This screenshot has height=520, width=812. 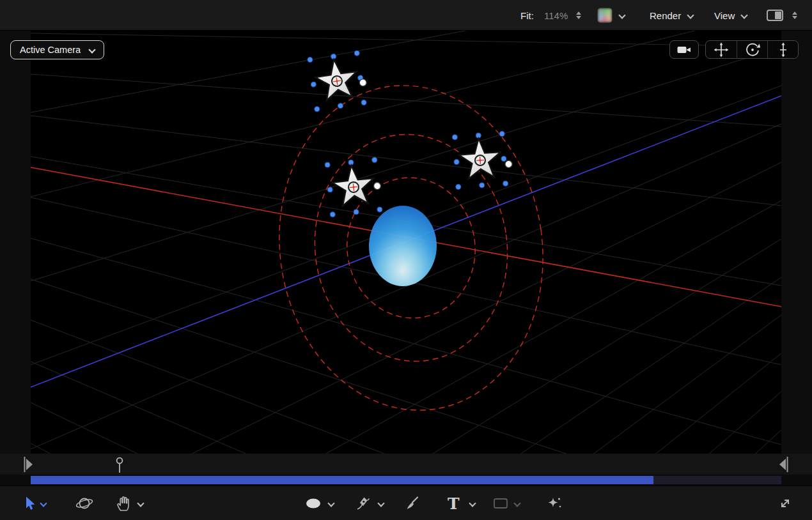 What do you see at coordinates (721, 50) in the screenshot?
I see `pan-3d-icon` at bounding box center [721, 50].